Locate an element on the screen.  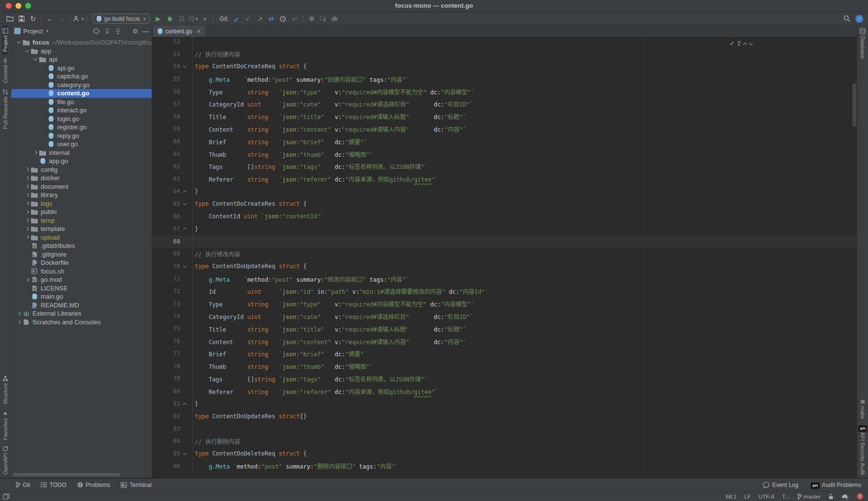
tree-item-dockerfile: Dockerfile is located at coordinates (81, 263).